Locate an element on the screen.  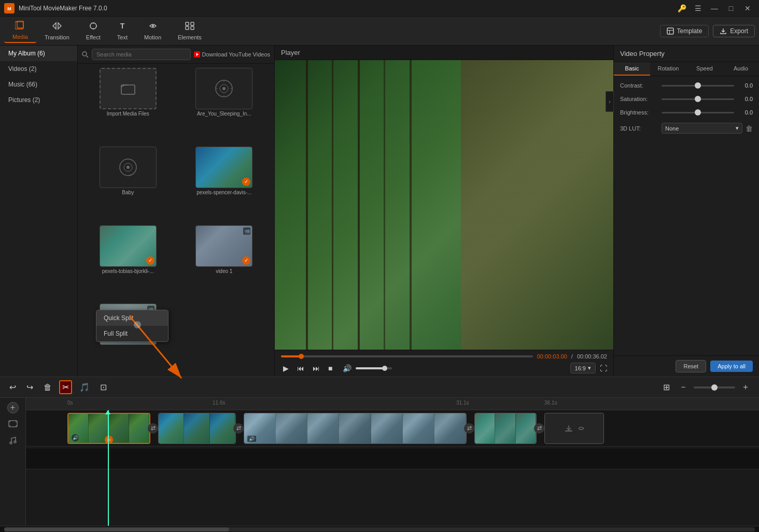
svg-text: M is located at coordinates (9, 9).